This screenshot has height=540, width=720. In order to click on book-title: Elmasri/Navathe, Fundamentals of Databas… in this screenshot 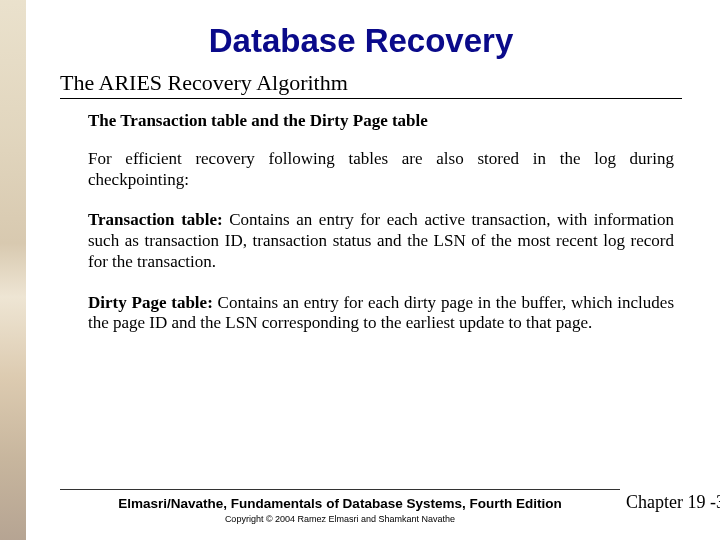, I will do `click(340, 504)`.